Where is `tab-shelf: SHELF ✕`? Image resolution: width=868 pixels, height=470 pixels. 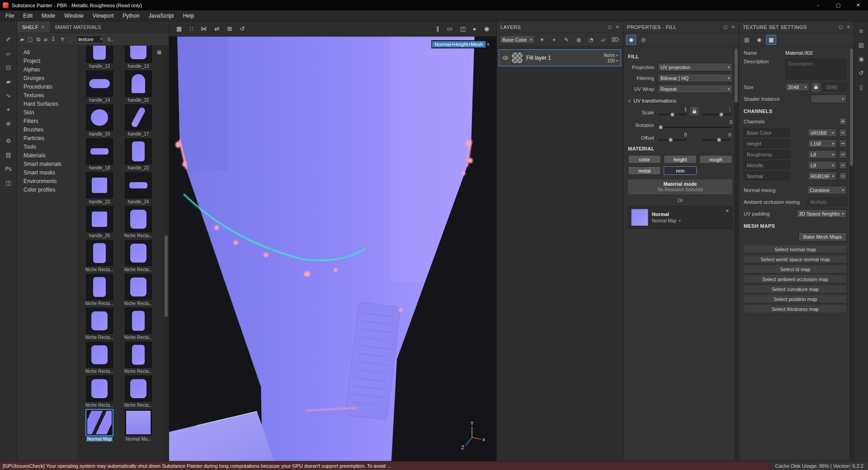 tab-shelf: SHELF ✕ is located at coordinates (33, 27).